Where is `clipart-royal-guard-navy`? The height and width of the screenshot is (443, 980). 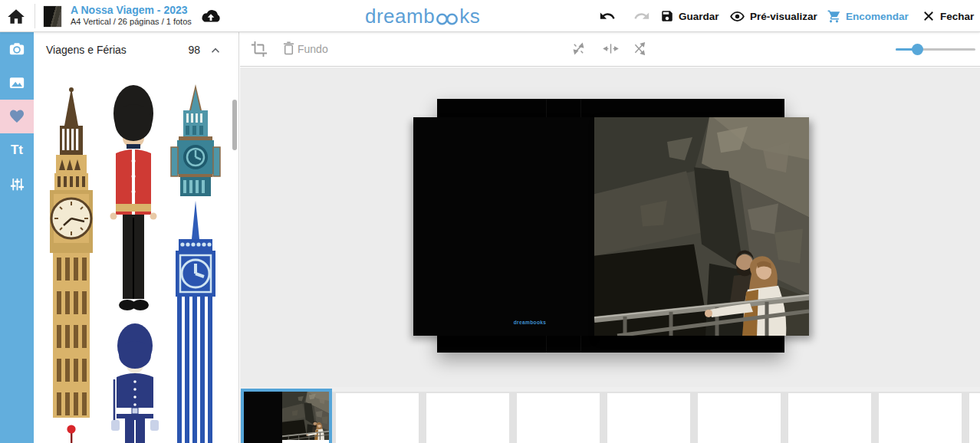
clipart-royal-guard-navy is located at coordinates (135, 382).